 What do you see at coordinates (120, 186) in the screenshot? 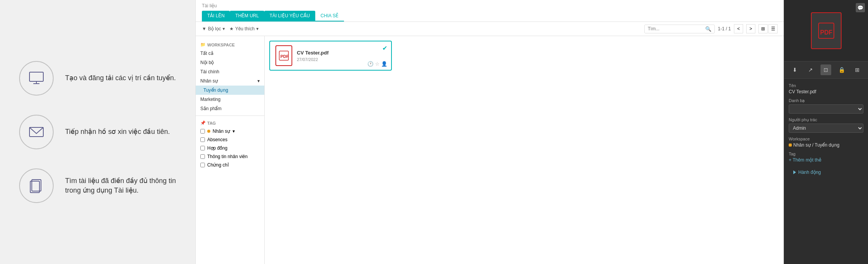
I see `feature-text-copy: Tìm tài liệu đã điền đầy đủ thông tintro…` at bounding box center [120, 186].